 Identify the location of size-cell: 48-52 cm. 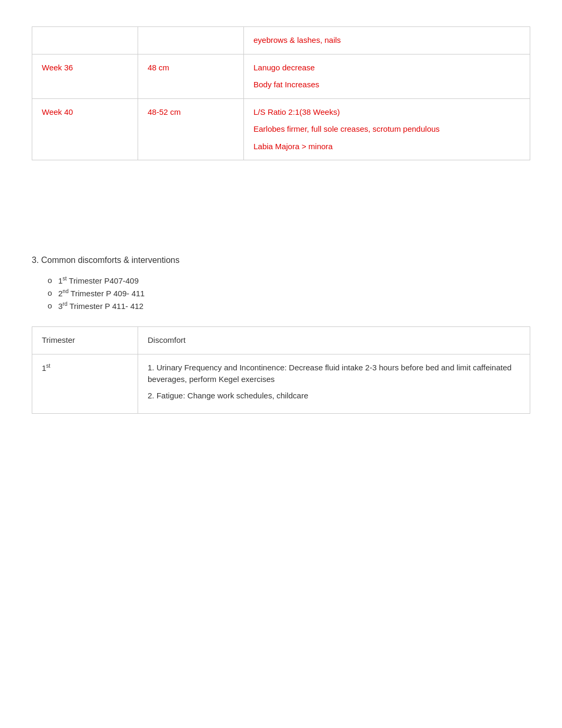
(191, 129).